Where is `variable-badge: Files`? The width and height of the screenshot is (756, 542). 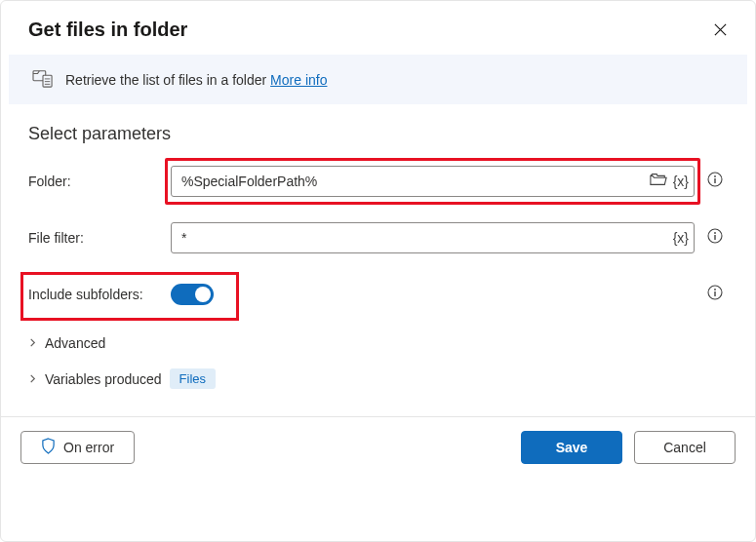
variable-badge: Files is located at coordinates (193, 378).